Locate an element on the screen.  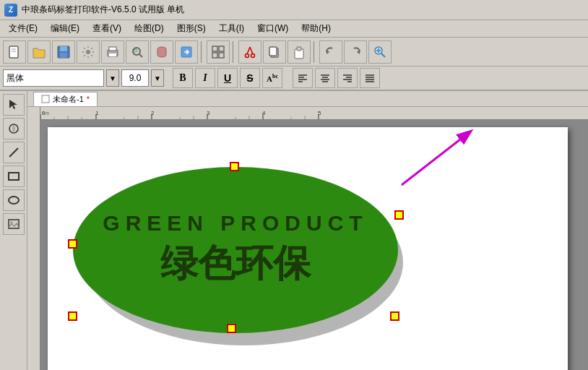
horizontal-ruler: 0 cm 1 2 3 is located at coordinates (308, 113).